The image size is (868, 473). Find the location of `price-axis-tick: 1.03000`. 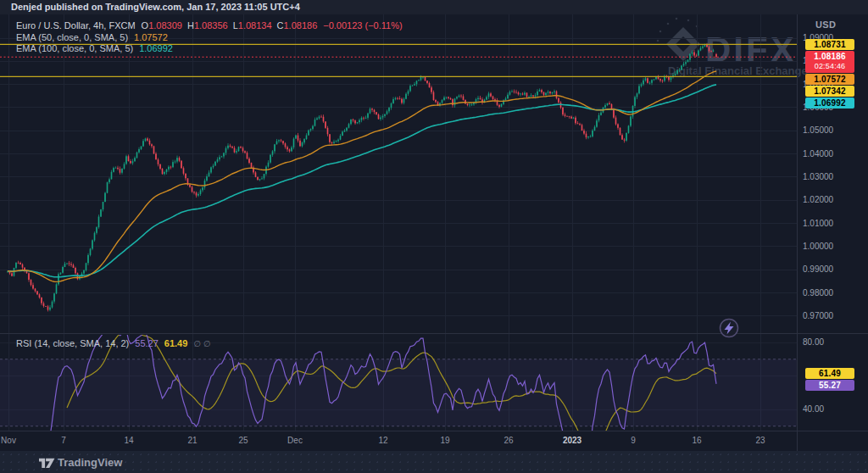

price-axis-tick: 1.03000 is located at coordinates (818, 177).